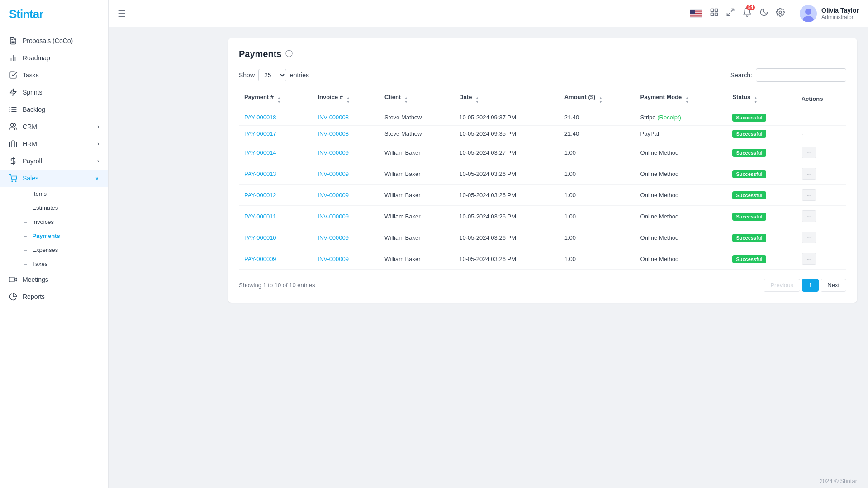  Describe the element at coordinates (506, 99) in the screenshot. I see `col-date: Date ▲▼` at that location.